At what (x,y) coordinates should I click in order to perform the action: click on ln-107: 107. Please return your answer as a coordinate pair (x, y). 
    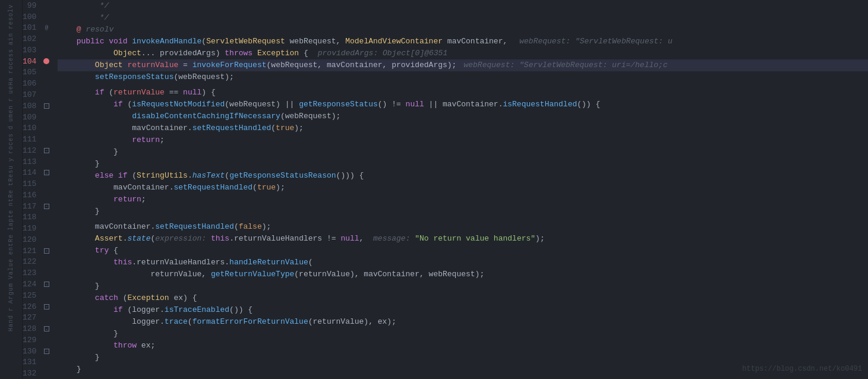
    Looking at the image, I should click on (32, 95).